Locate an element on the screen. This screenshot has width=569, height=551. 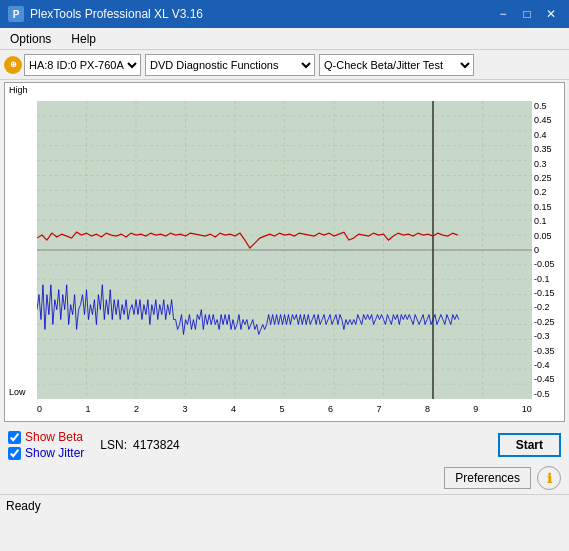
menu-help: Help is located at coordinates (84, 39).